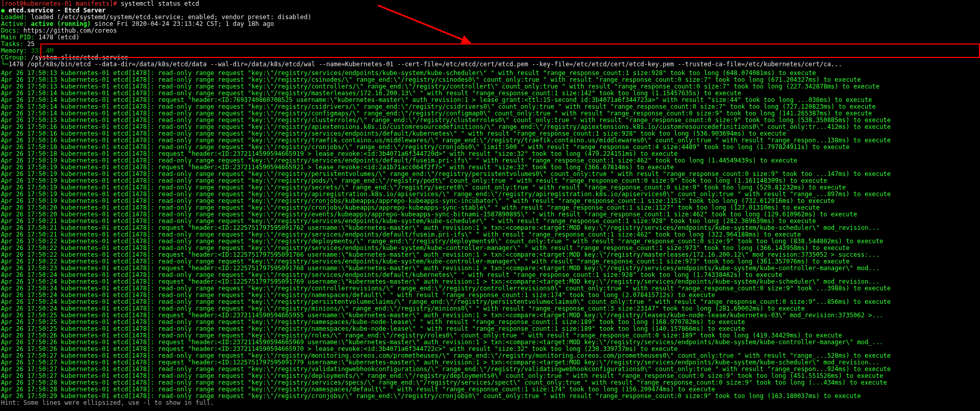  Describe the element at coordinates (490, 24) in the screenshot. I see `active-line: Active: active (running) since Fri 2020-…` at that location.